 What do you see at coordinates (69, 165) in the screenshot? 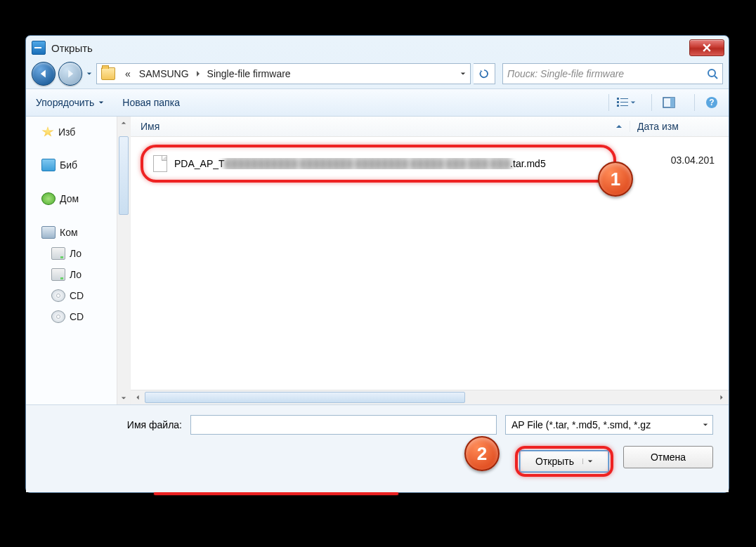
I see `sidebar-item-label: Биб` at bounding box center [69, 165].